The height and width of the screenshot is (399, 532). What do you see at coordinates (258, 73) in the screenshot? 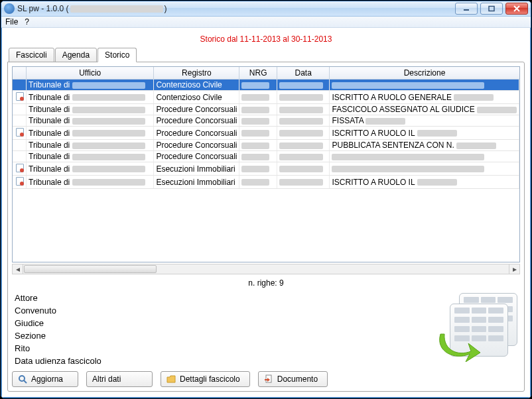
I see `col-nrg: NRG` at bounding box center [258, 73].